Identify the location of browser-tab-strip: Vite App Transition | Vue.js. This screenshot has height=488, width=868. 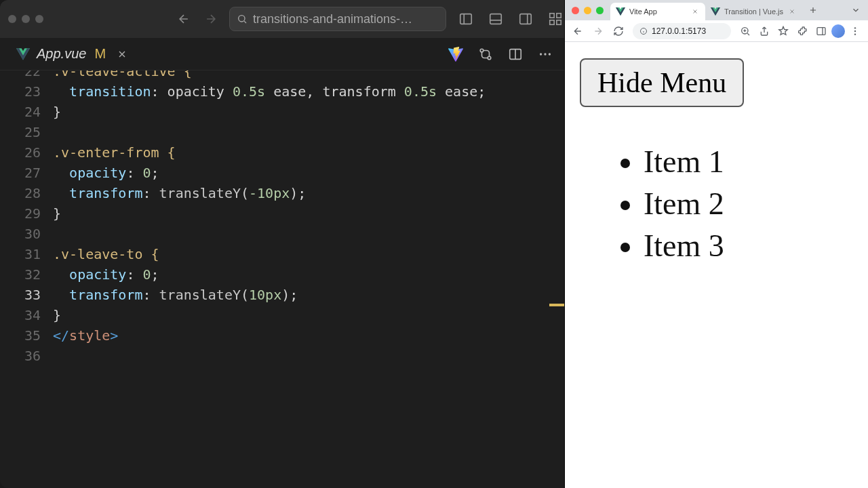
(716, 10).